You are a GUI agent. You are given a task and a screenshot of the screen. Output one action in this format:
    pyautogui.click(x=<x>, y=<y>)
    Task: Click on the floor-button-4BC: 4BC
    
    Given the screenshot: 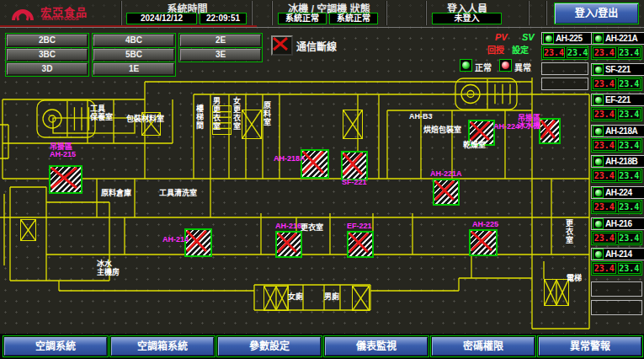 What is the action you would take?
    pyautogui.click(x=134, y=40)
    